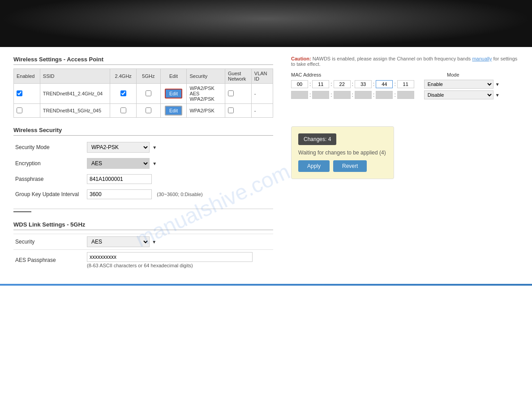  Describe the element at coordinates (238, 76) in the screenshot. I see `col-header-guest: Guest Network` at that location.